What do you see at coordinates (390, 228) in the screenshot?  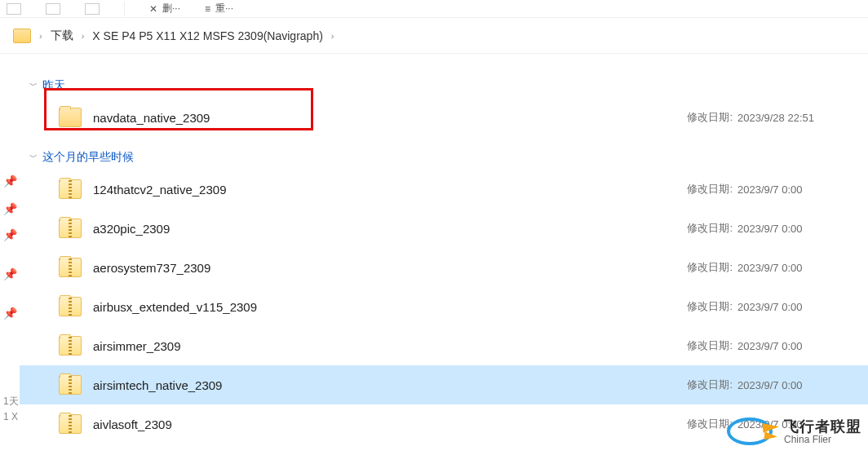 I see `file-name: a320pic_2309` at bounding box center [390, 228].